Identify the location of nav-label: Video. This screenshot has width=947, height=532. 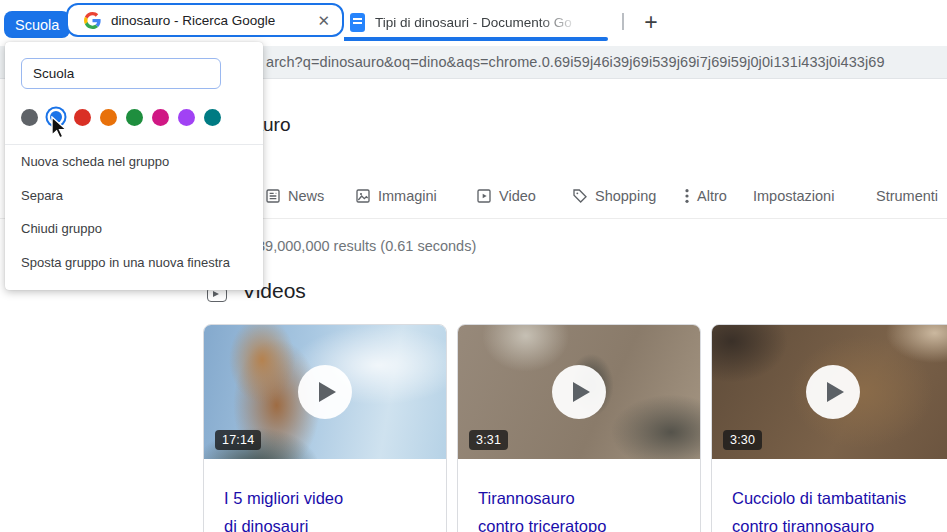
(518, 196).